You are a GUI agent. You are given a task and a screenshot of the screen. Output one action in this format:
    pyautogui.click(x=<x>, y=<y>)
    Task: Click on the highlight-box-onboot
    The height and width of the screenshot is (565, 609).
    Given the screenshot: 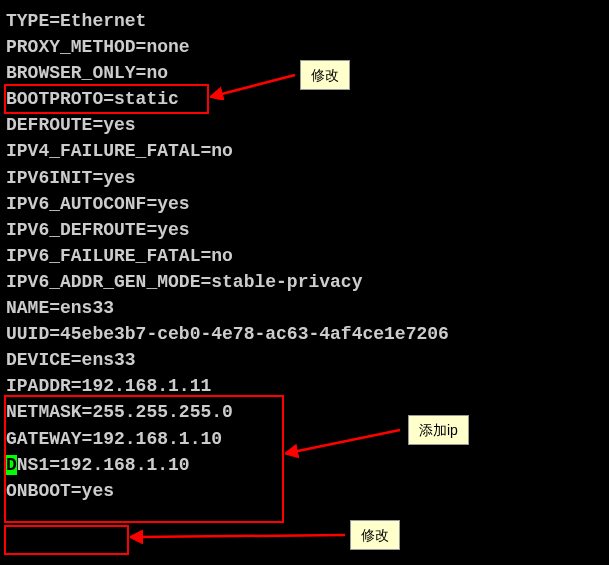 What is the action you would take?
    pyautogui.click(x=66, y=540)
    